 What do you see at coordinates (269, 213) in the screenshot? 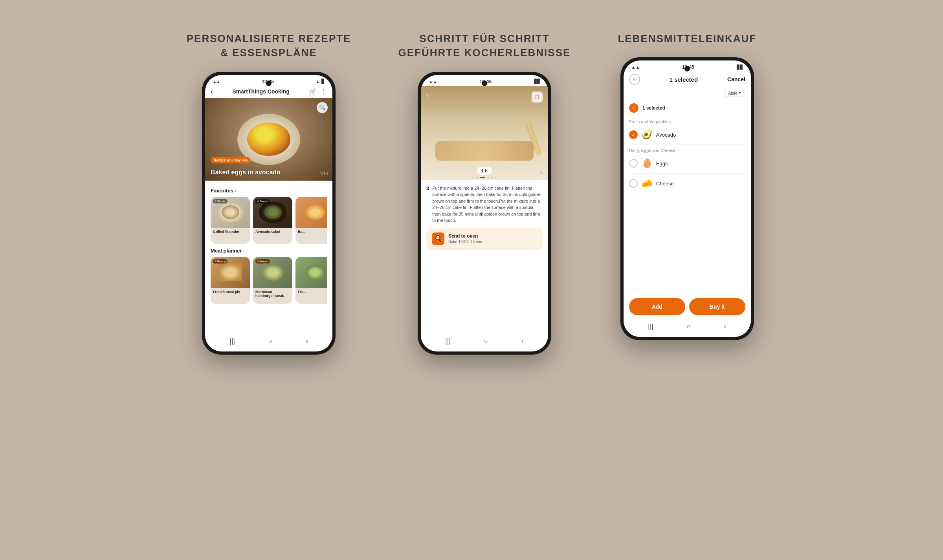
I see `phone1-screen: ▲▲ 12:45 ▲ ▊ ‹ SmartThings Cooking 🛒` at bounding box center [269, 213].